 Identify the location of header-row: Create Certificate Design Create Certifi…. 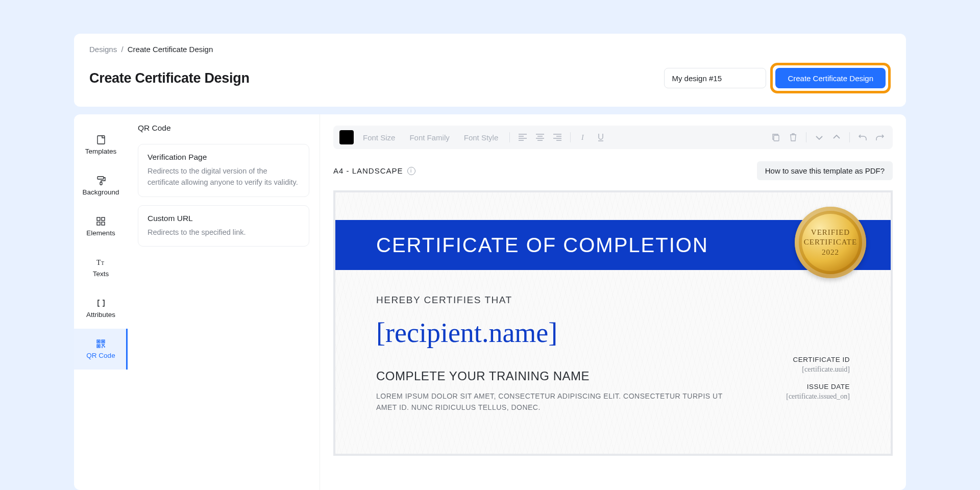
(490, 78).